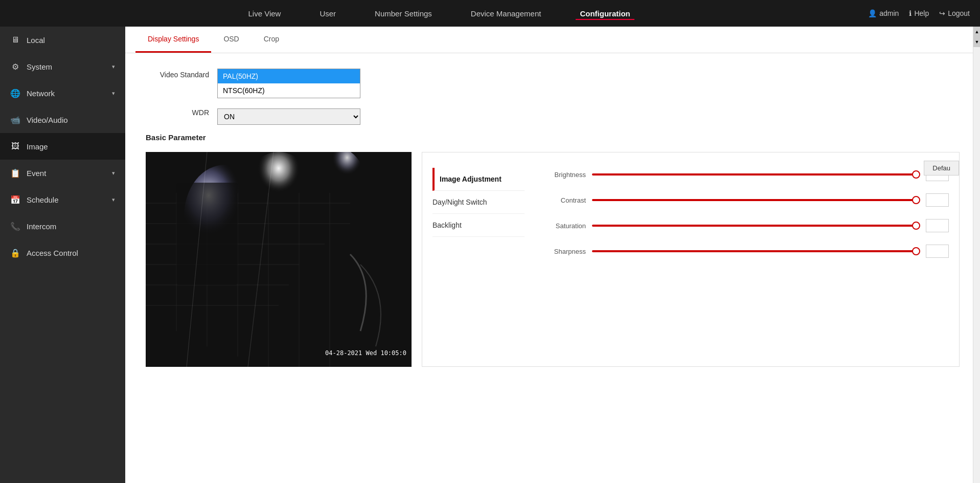 Image resolution: width=980 pixels, height=483 pixels. What do you see at coordinates (756, 251) in the screenshot?
I see `sharpness-track` at bounding box center [756, 251].